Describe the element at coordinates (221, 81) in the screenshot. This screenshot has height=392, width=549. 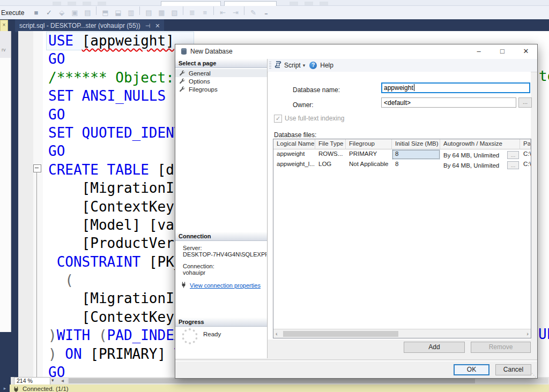
I see `page-item-options: Options` at that location.